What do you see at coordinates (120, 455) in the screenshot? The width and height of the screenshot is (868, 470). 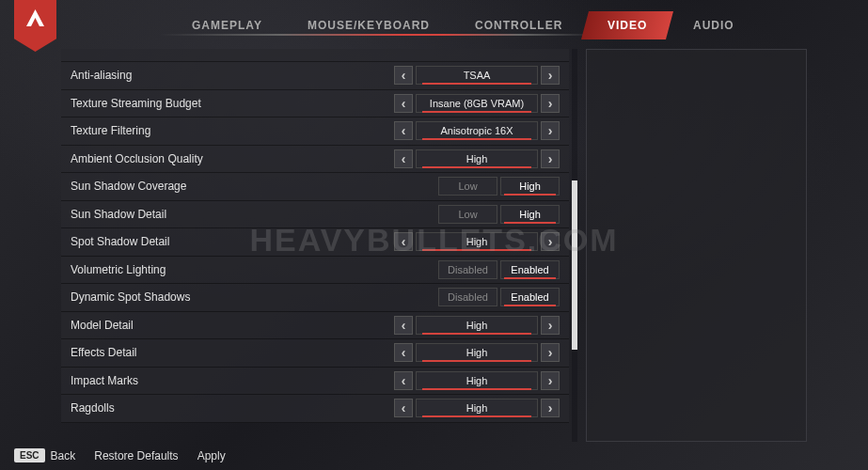 I see `footer-bar: ESC Back Restore Defaults Apply` at bounding box center [120, 455].